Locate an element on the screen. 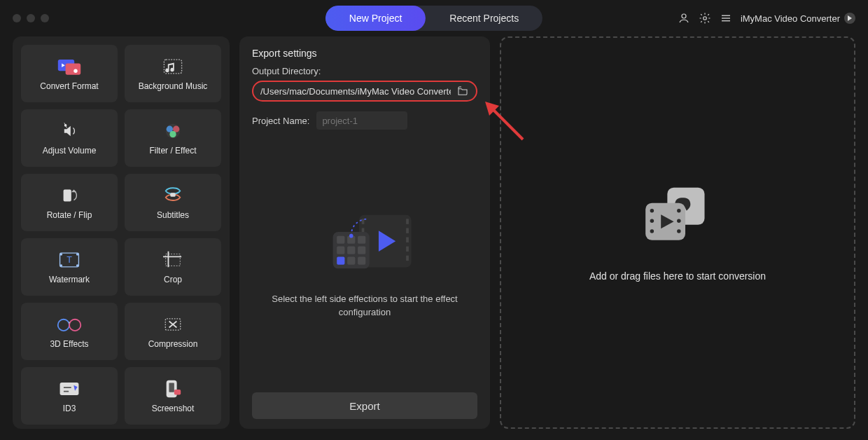  settings-icon is located at coordinates (705, 18).